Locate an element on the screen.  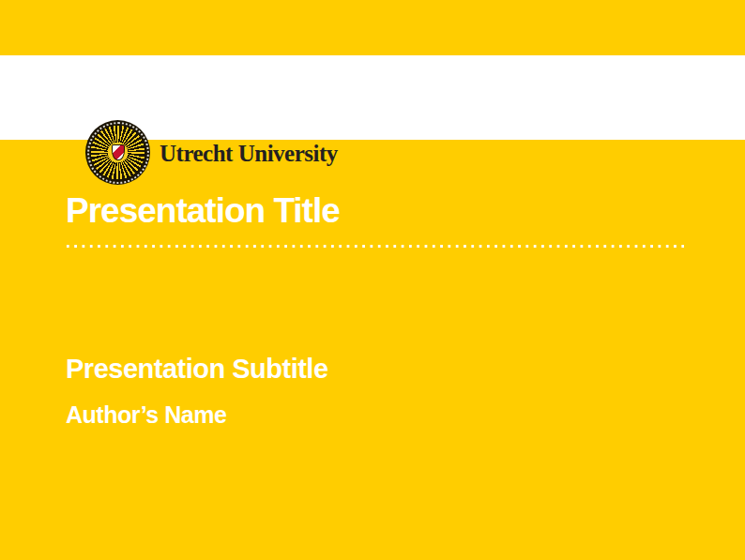
utrecht-sun-logo-icon is located at coordinates (118, 152).